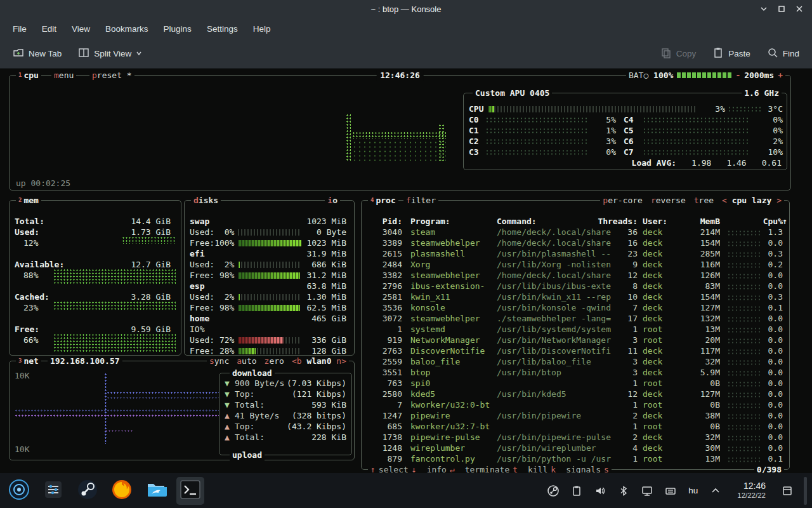 This screenshot has width=812, height=508. I want to click on process-row: 7 kworker/u32:0-bt 1 root 0B 0.0, so click(575, 405).